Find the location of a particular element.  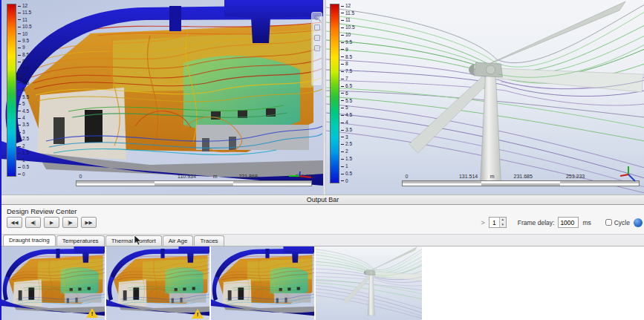

scale-ruler-right: 0 131.514 m 231.685 253.233 is located at coordinates (521, 181).